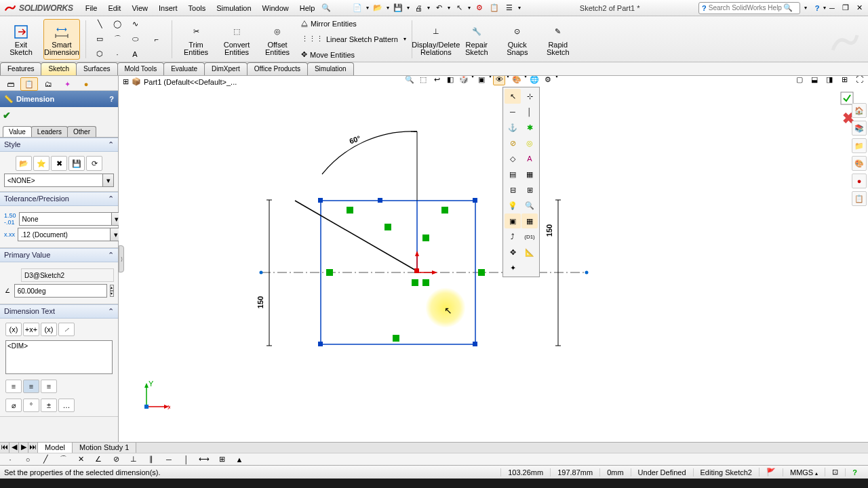  I want to click on arc-icon: ⌒, so click(117, 39).